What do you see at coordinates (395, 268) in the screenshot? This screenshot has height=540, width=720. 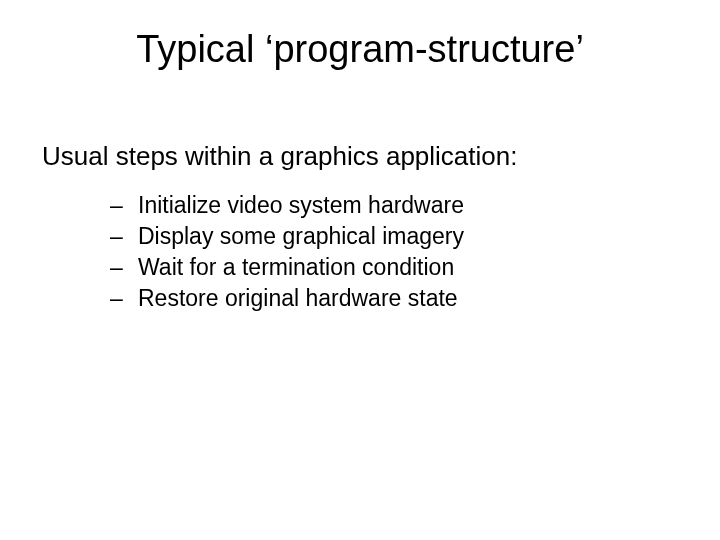 I see `list-item: – Wait for a termination condition` at bounding box center [395, 268].